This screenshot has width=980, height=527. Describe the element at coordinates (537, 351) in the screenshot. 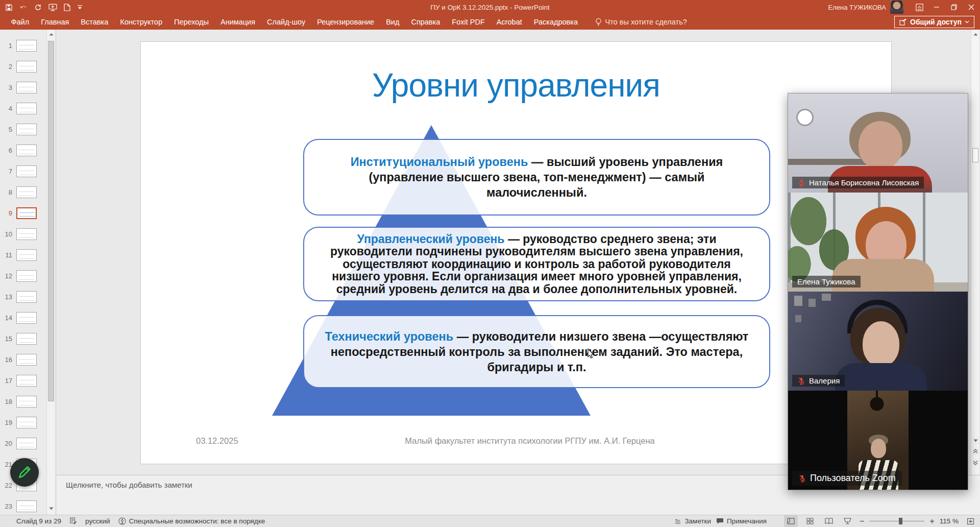

I see `level-box-technical: Технический уровень — руководители низше…` at that location.